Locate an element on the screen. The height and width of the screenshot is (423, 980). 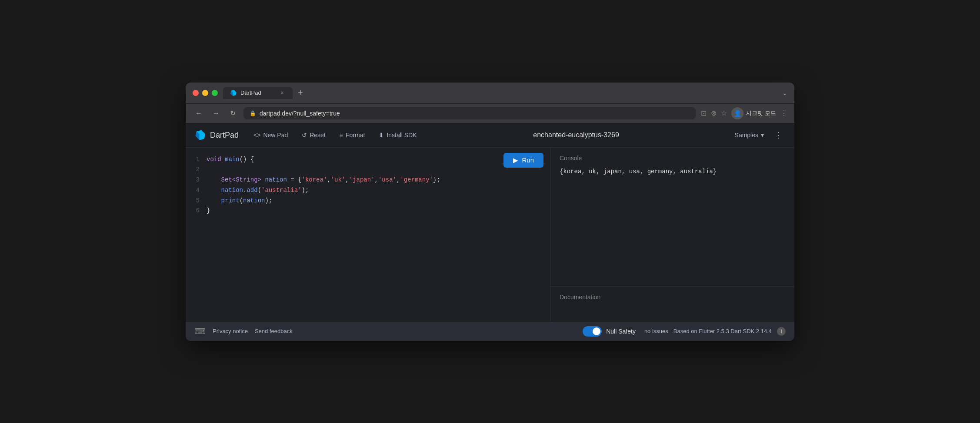
send-feedback-button: Send feedback is located at coordinates (274, 331).